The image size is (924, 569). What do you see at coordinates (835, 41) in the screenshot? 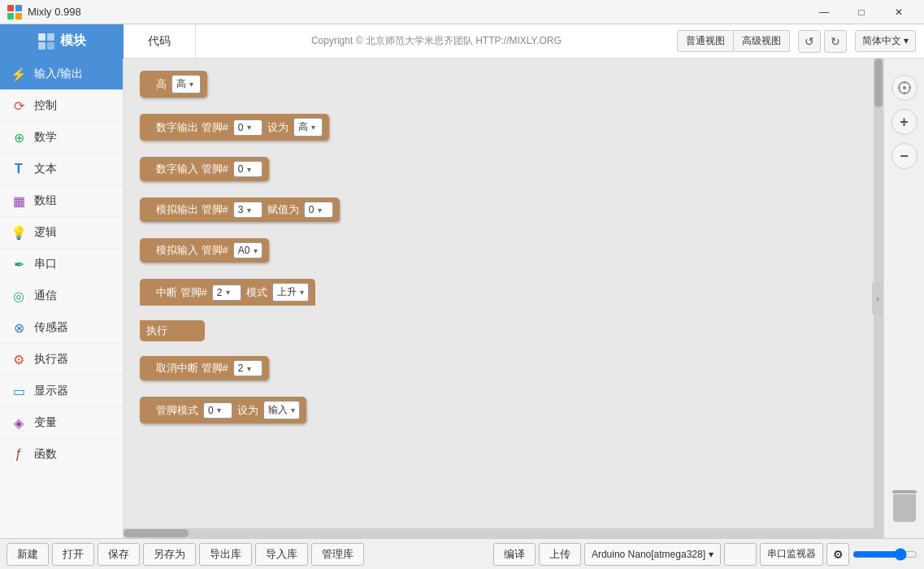
I see `redo-button: ↻` at bounding box center [835, 41].